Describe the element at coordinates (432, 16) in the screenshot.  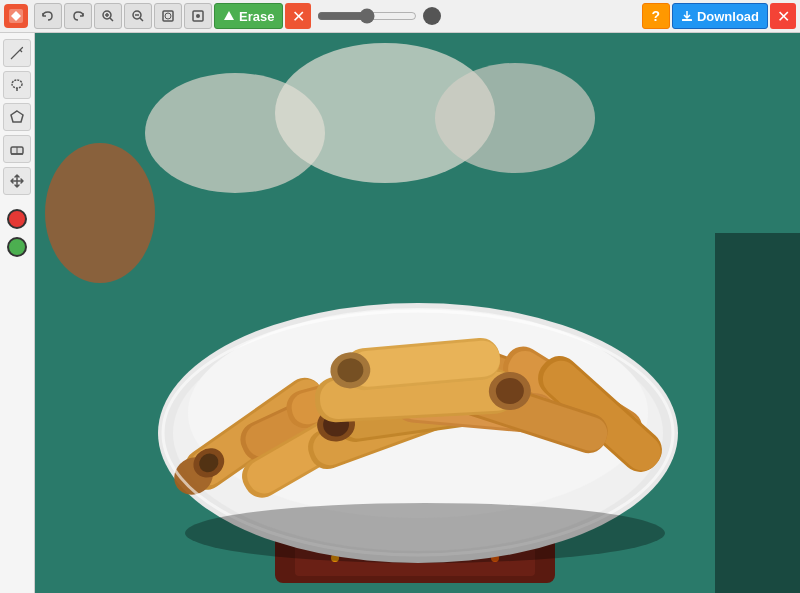
I see `brush-preview` at that location.